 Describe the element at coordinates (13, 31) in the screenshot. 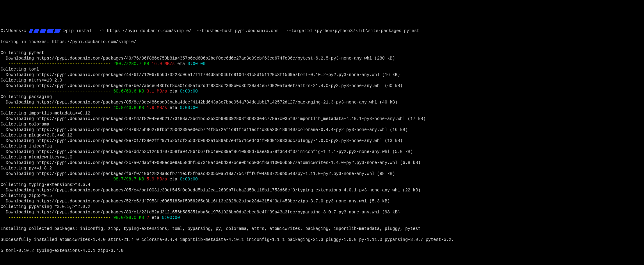

I see `prompt-prefix: C:\Users\c` at that location.